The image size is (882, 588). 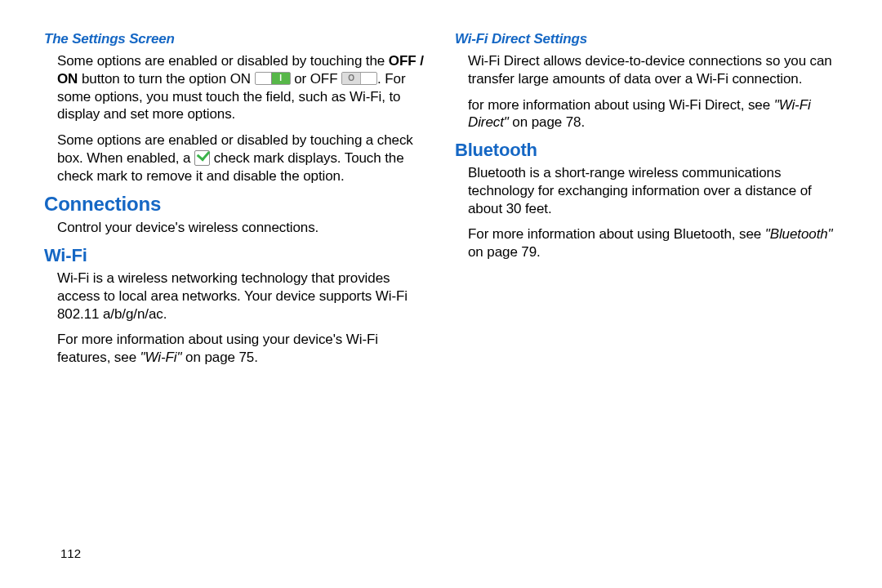 I want to click on heading-wifi-direct: Wi-Fi Direct Settings, so click(x=648, y=39).